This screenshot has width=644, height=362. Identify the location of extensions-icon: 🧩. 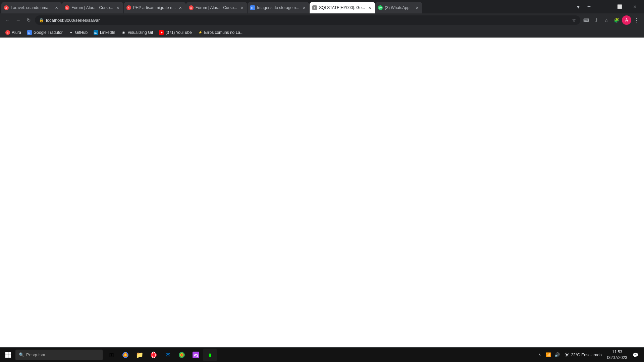
(616, 20).